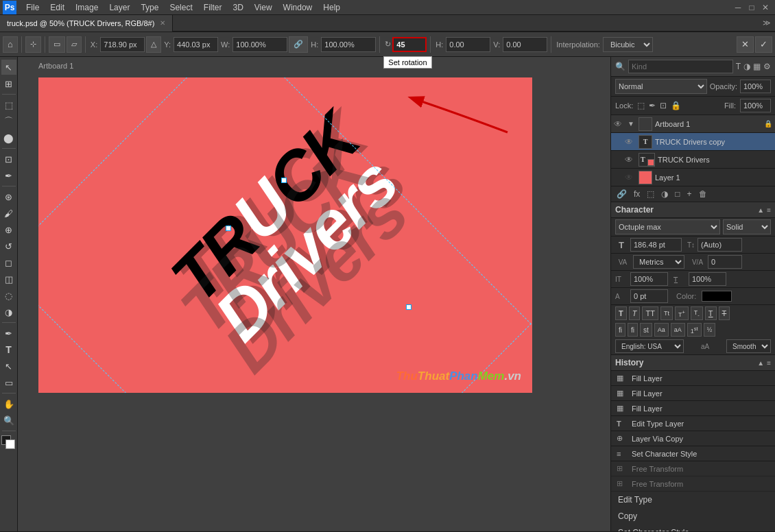  What do you see at coordinates (621, 313) in the screenshot?
I see `bold-btn: T` at bounding box center [621, 313].